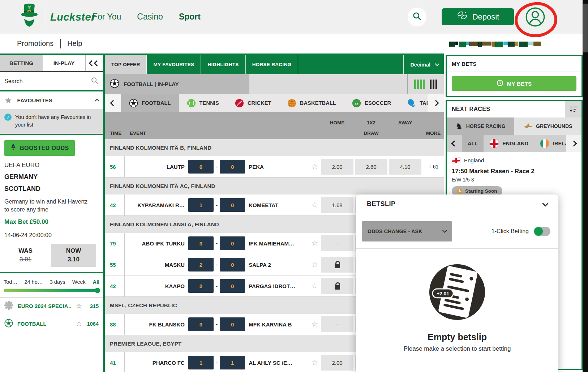  What do you see at coordinates (217, 286) in the screenshot?
I see `match-event: KAAPO2-0PARGAS IDROT…` at bounding box center [217, 286].